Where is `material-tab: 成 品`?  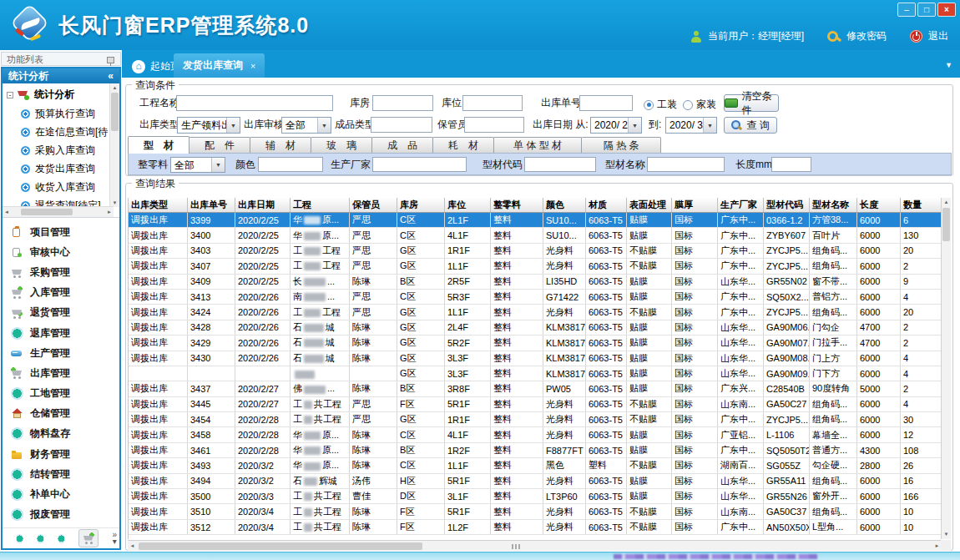
material-tab: 成 品 is located at coordinates (402, 145).